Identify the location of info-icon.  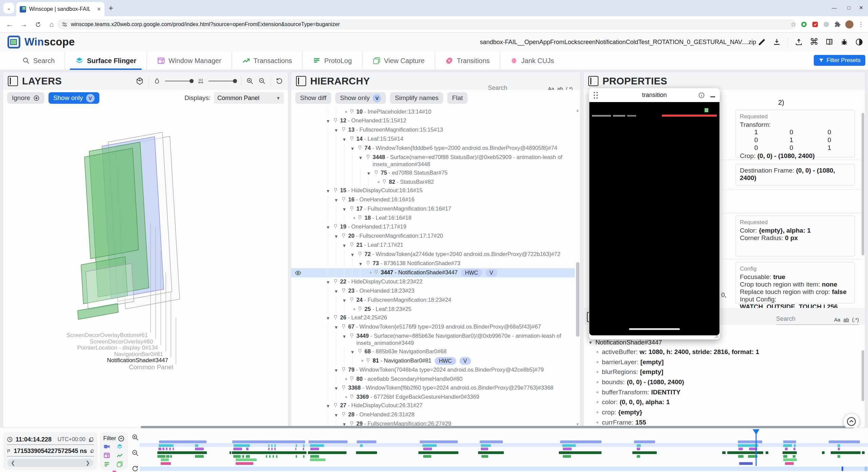
(702, 95).